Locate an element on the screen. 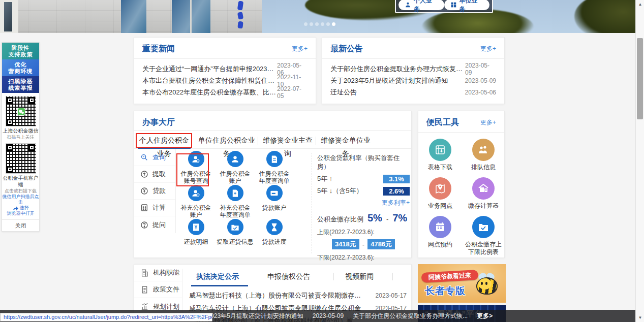  menu-item-policy-docs: 政策文件 is located at coordinates (158, 289).